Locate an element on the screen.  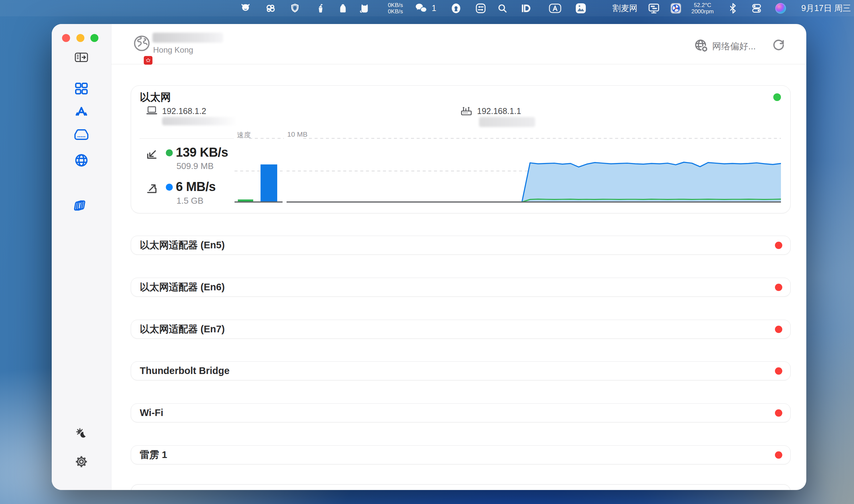
cpu-temperature: 52.2°C is located at coordinates (702, 5).